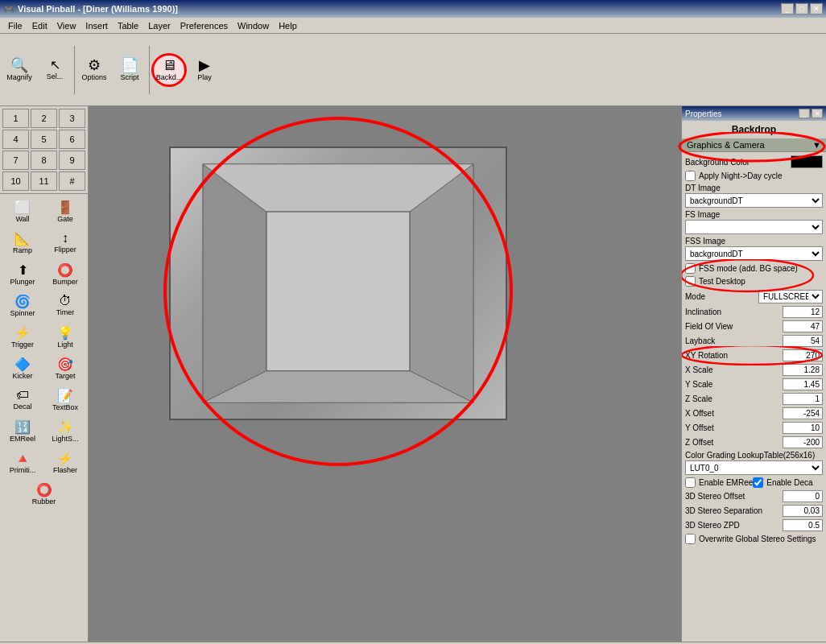 The width and height of the screenshot is (826, 644). Describe the element at coordinates (803, 525) in the screenshot. I see `stereo-zpd-input` at that location.